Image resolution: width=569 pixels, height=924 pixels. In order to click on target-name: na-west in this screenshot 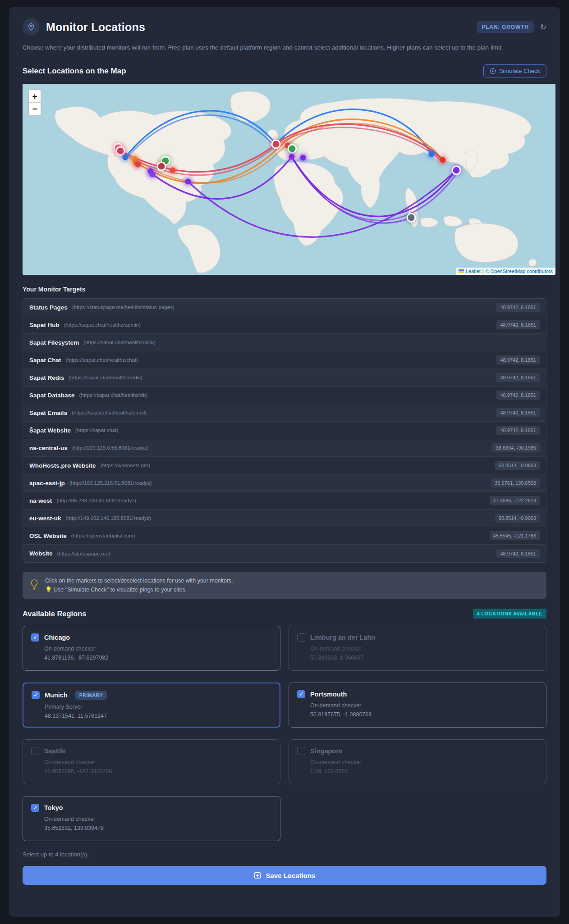, I will do `click(41, 501)`.